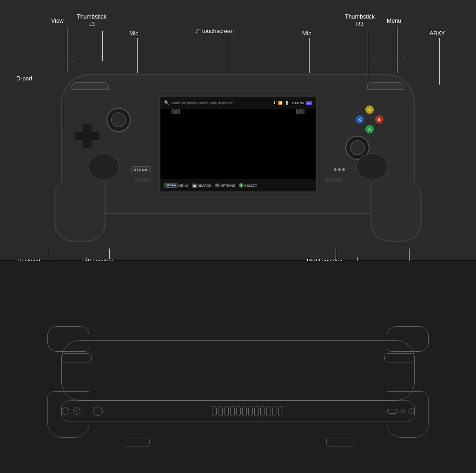 Image resolution: width=476 pixels, height=473 pixels. Describe the element at coordinates (339, 170) in the screenshot. I see `quick-access-button` at that location.